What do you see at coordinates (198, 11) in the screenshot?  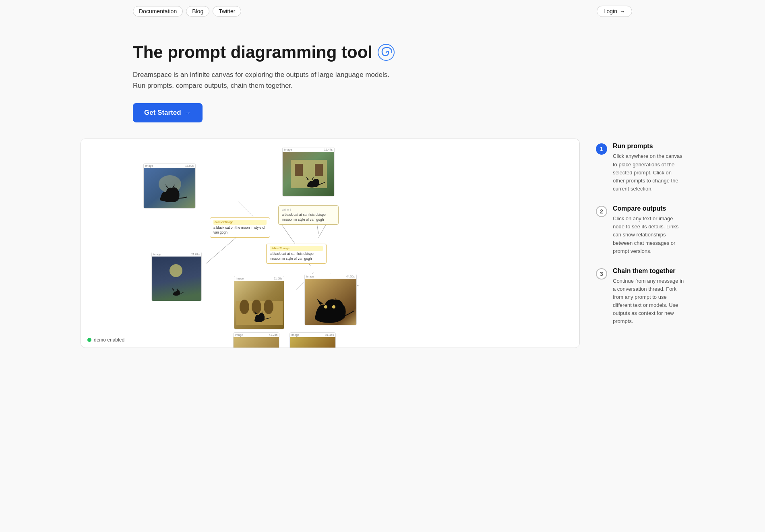 I see `nav-link-blog: Blog` at bounding box center [198, 11].